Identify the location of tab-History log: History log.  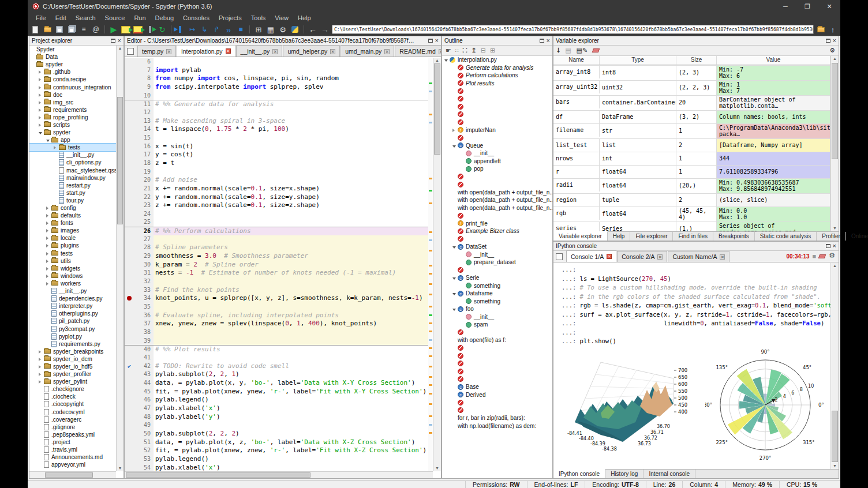
(624, 474).